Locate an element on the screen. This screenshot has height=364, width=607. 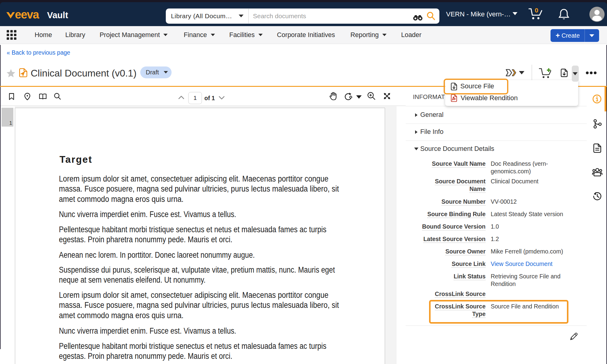
svg-text: 0 is located at coordinates (537, 10).